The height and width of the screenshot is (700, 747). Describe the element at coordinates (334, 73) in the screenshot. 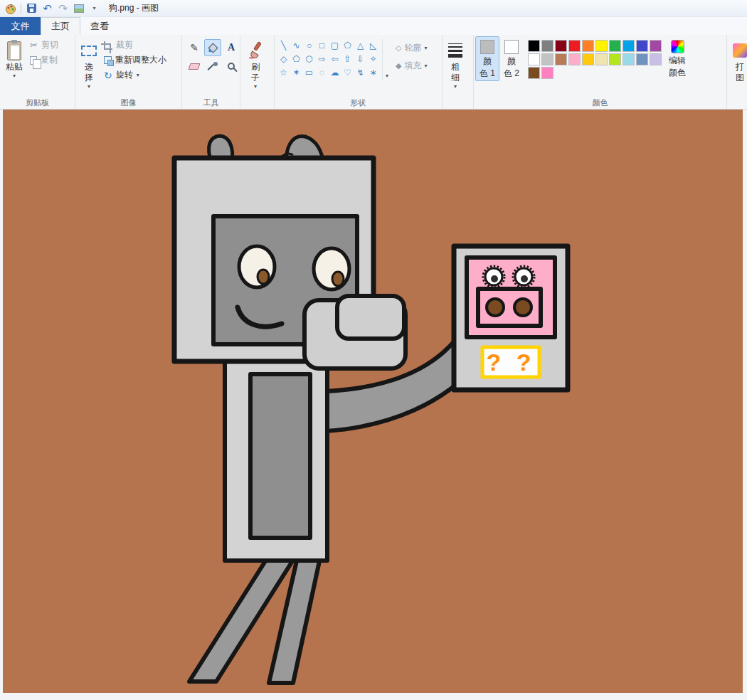

I see `shape-callout-cloud: ☁` at that location.